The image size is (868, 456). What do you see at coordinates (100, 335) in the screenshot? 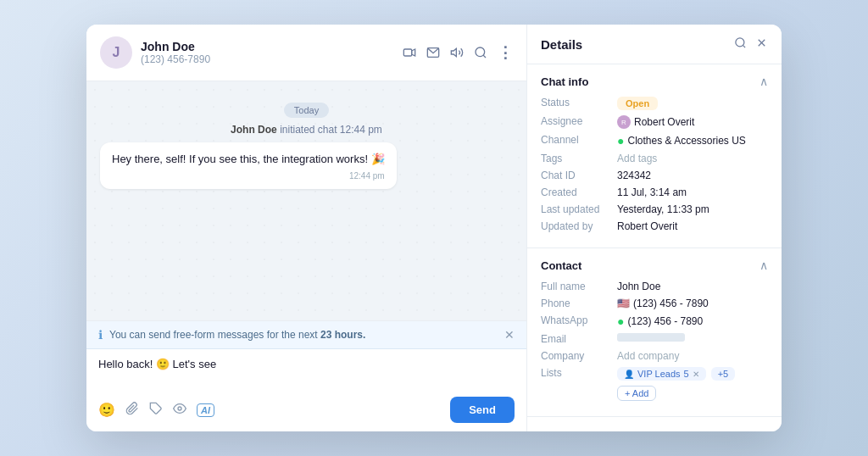
I see `info-icon: ℹ` at bounding box center [100, 335].